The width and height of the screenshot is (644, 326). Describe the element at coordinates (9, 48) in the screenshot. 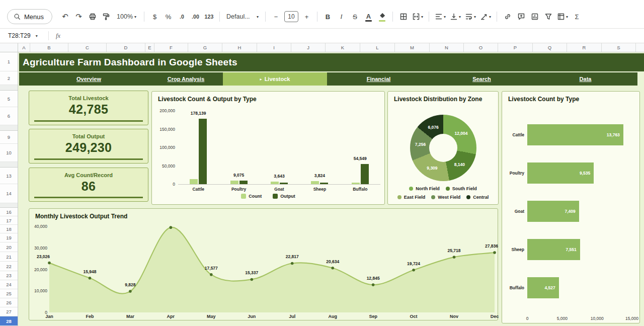

I see `select-all-corner` at that location.